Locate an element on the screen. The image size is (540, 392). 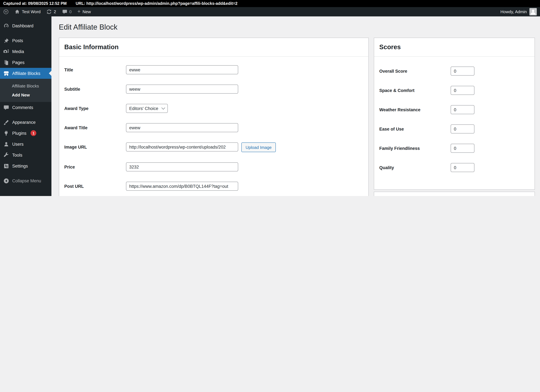
captured-url-text: URL: http://localhost/wordpress/wp-admin… is located at coordinates (157, 3).